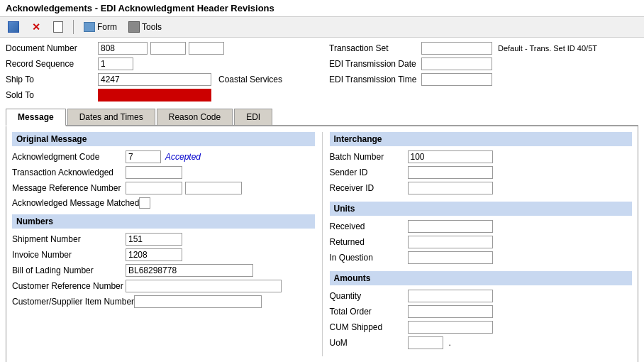 The image size is (644, 362). What do you see at coordinates (163, 270) in the screenshot?
I see `bol-number-row: Bill of Lading Number` at bounding box center [163, 270].